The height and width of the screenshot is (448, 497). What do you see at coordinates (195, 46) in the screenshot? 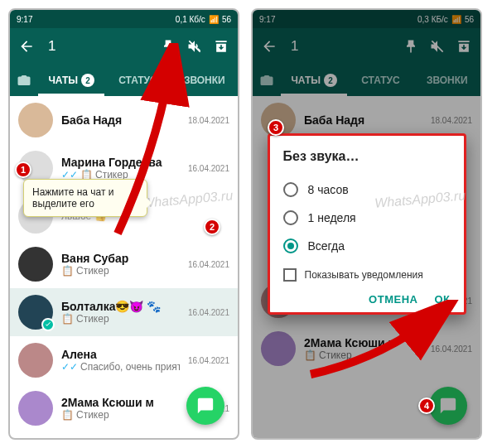
I see `mute-icon` at bounding box center [195, 46].